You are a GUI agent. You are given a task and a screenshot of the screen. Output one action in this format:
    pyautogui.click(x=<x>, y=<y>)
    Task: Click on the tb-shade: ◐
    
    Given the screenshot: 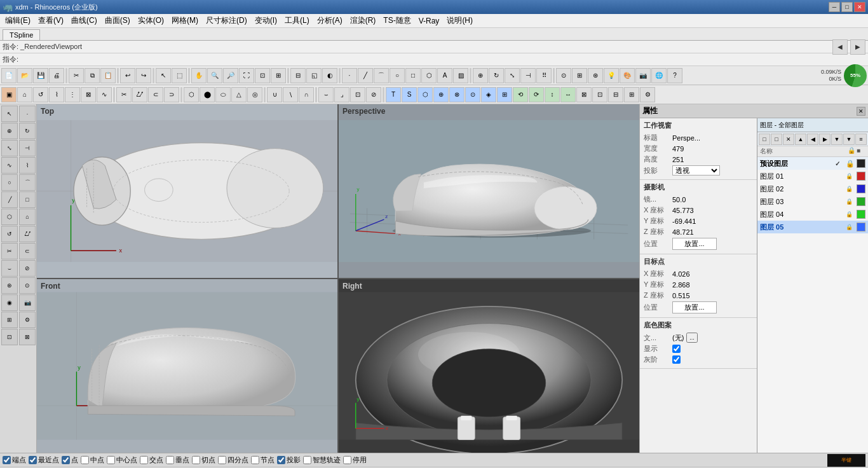 What is the action you would take?
    pyautogui.click(x=330, y=76)
    